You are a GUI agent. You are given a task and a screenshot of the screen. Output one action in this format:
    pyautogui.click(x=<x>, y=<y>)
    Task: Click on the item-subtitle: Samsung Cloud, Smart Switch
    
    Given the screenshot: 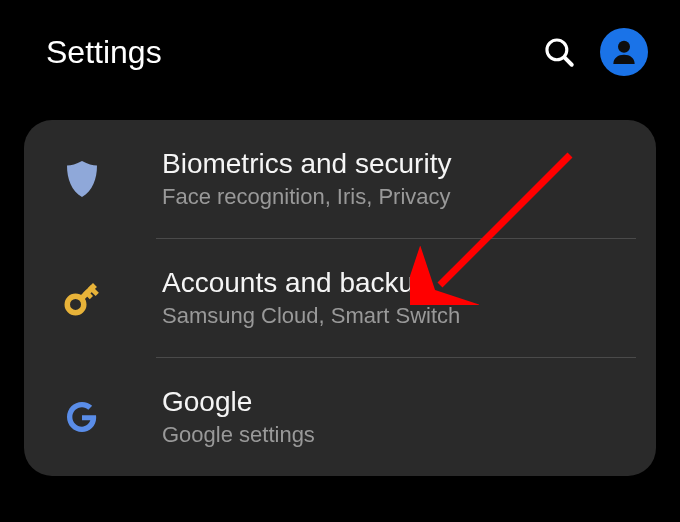 What is the action you would take?
    pyautogui.click(x=397, y=316)
    